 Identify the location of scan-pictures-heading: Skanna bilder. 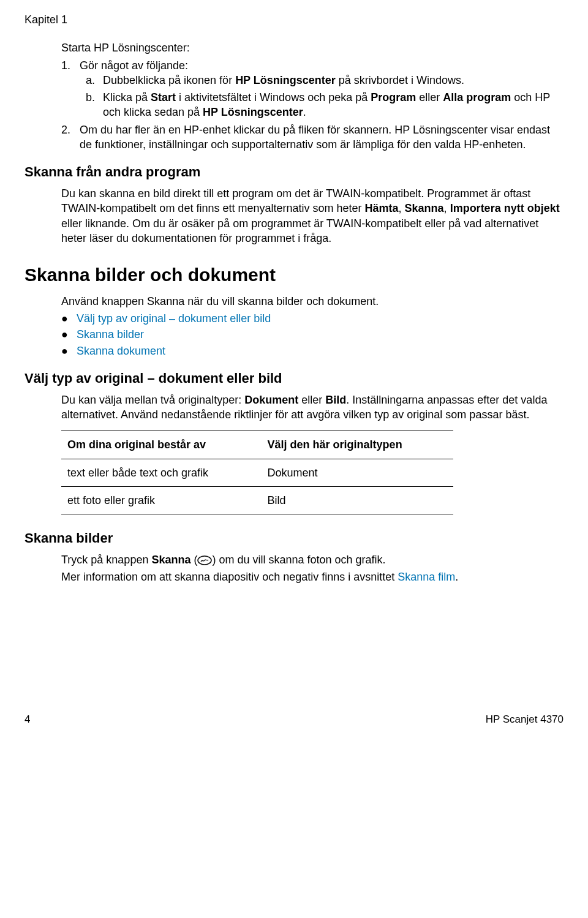
(294, 538).